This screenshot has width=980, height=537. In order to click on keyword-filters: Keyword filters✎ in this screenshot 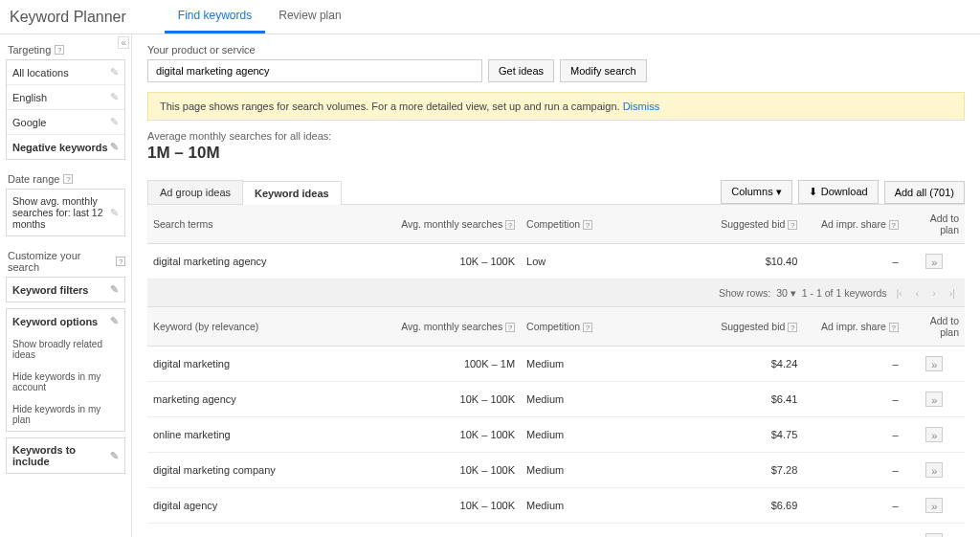, I will do `click(65, 289)`.